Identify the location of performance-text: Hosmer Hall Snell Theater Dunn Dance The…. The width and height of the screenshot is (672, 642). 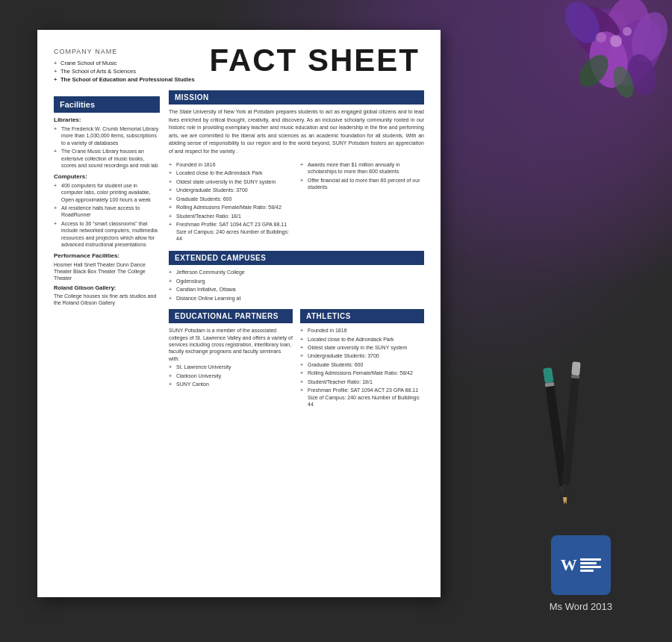
(107, 272).